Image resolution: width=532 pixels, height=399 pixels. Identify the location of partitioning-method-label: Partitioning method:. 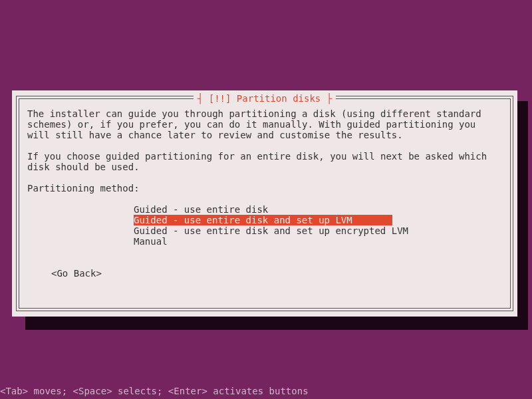
(265, 188).